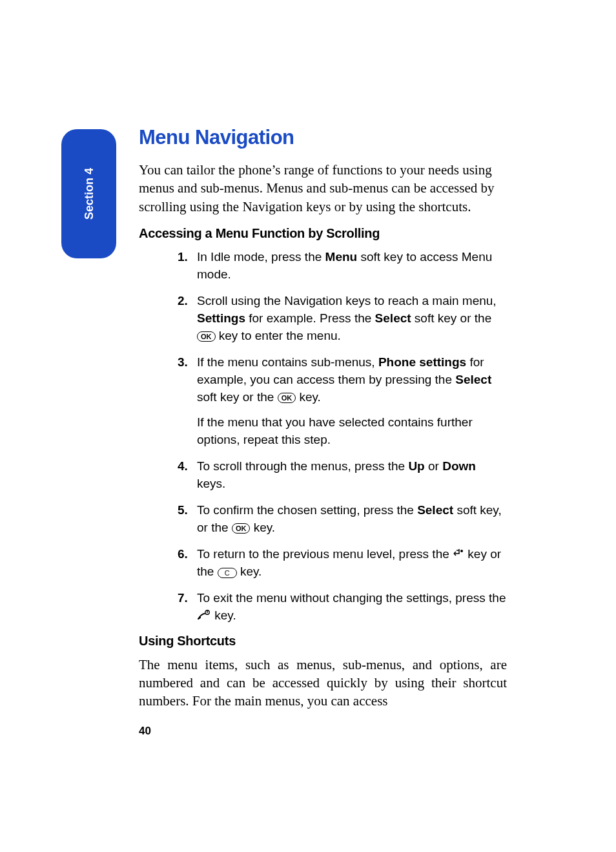 The height and width of the screenshot is (852, 616). I want to click on step-3: 3.If the menu contains sub-menus, Phone …, so click(342, 402).